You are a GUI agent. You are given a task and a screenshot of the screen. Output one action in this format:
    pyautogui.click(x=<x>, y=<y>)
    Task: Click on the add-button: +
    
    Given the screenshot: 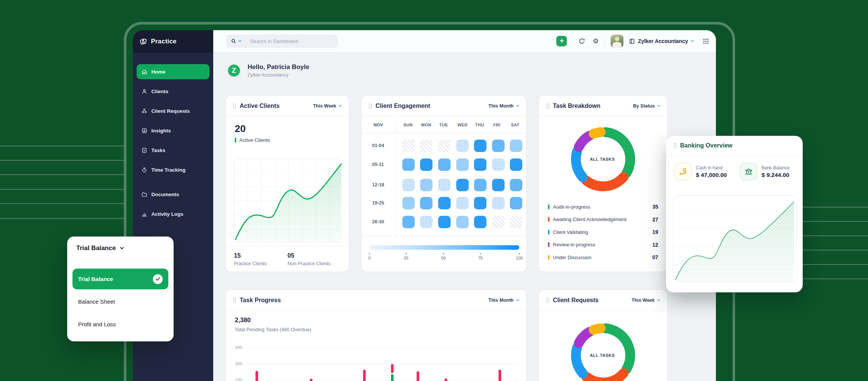 What is the action you would take?
    pyautogui.click(x=562, y=41)
    